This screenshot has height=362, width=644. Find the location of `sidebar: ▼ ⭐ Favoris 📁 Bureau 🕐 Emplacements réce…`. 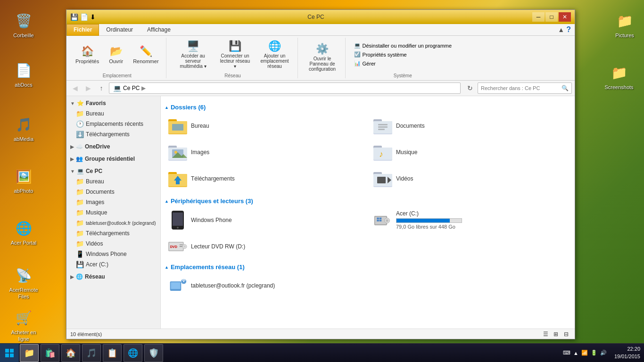

sidebar: ▼ ⭐ Favoris 📁 Bureau 🕐 Emplacements réce… is located at coordinates (114, 212).